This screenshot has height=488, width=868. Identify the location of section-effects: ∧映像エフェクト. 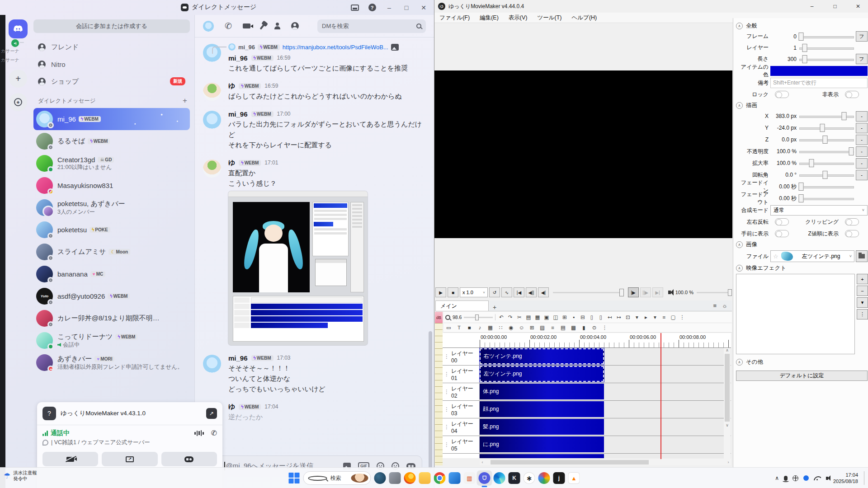
(802, 268).